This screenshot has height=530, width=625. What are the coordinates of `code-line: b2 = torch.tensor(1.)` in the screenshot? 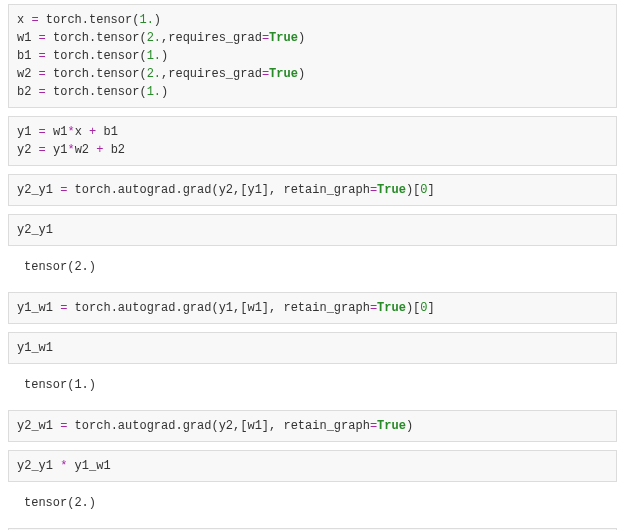 It's located at (92, 92).